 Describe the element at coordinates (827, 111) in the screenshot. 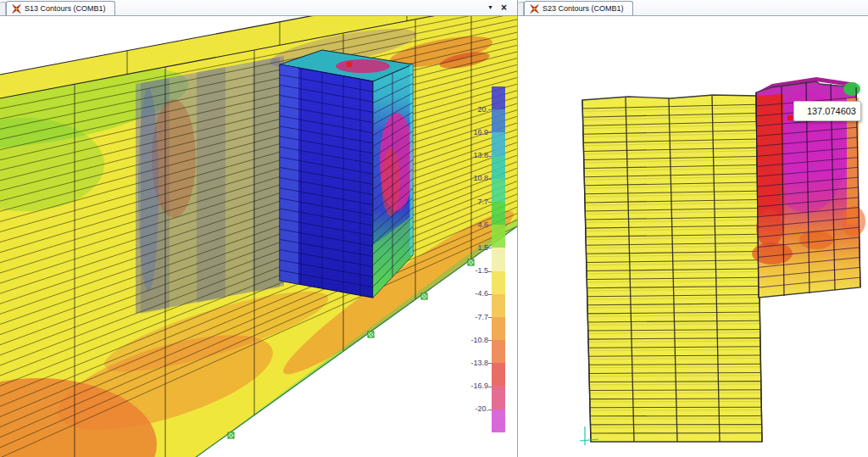

I see `value-tooltip: 137.074603` at that location.